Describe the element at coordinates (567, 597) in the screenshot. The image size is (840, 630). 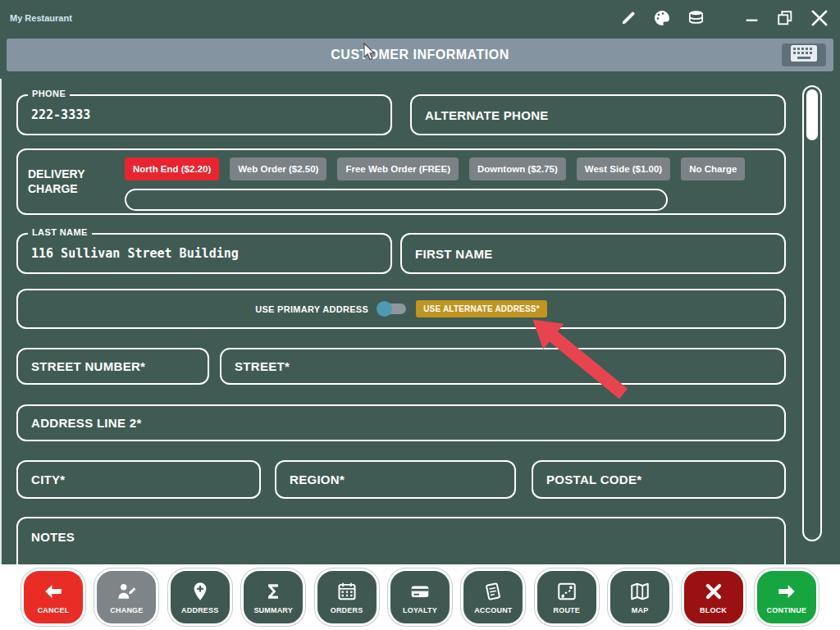
I see `route-button: ROUTE` at that location.